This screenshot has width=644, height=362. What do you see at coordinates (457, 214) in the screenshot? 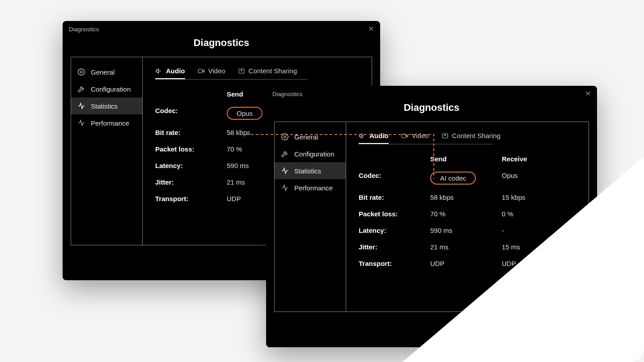
I see `packetloss-send-value: 70 %` at bounding box center [457, 214].